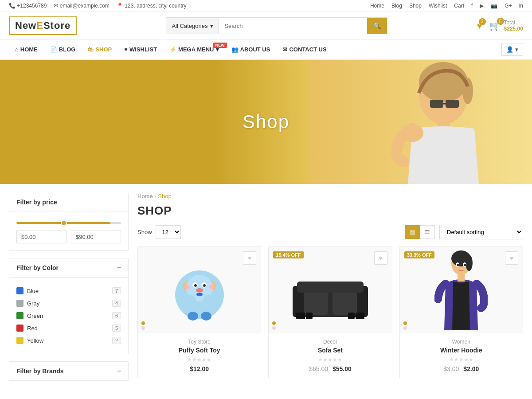 The image size is (532, 399). I want to click on topbar-cart-link: Cart, so click(459, 6).